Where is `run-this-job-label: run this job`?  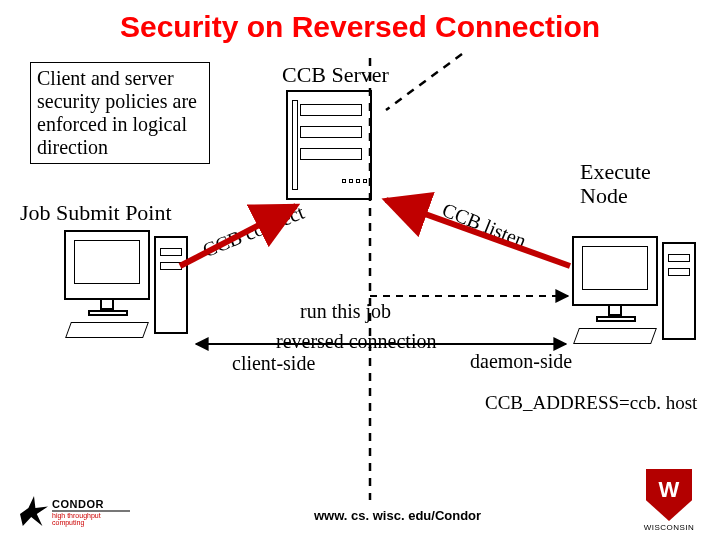
run-this-job-label: run this job is located at coordinates (346, 312).